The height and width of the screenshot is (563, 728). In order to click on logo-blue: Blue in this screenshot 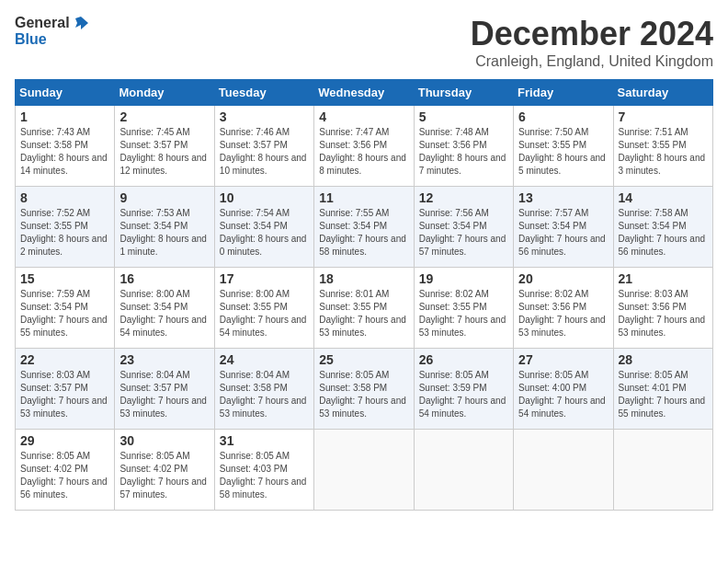, I will do `click(31, 39)`.